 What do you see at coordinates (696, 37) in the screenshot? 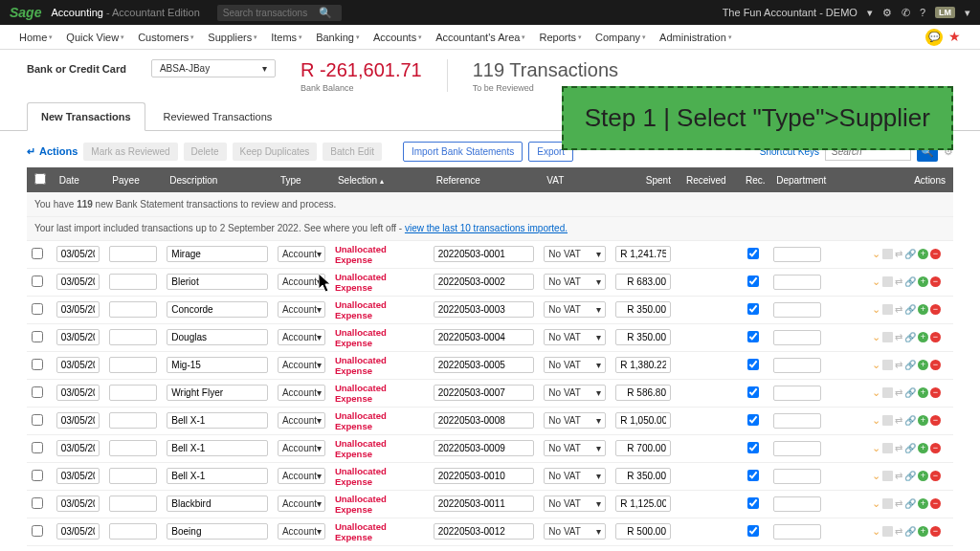
I see `menu-administration: Administration▾` at bounding box center [696, 37].